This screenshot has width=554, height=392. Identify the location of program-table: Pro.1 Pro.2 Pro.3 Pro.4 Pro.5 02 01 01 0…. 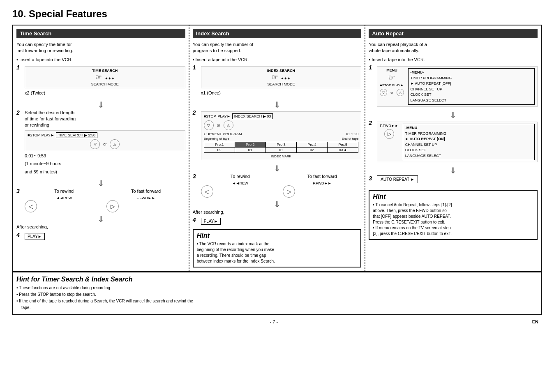
(281, 147).